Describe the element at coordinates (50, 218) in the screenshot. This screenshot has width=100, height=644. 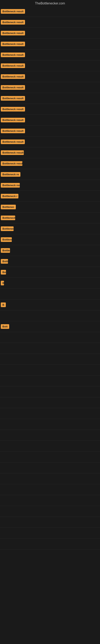
I see `bottleneck-entry-20: Bottleneck r` at that location.